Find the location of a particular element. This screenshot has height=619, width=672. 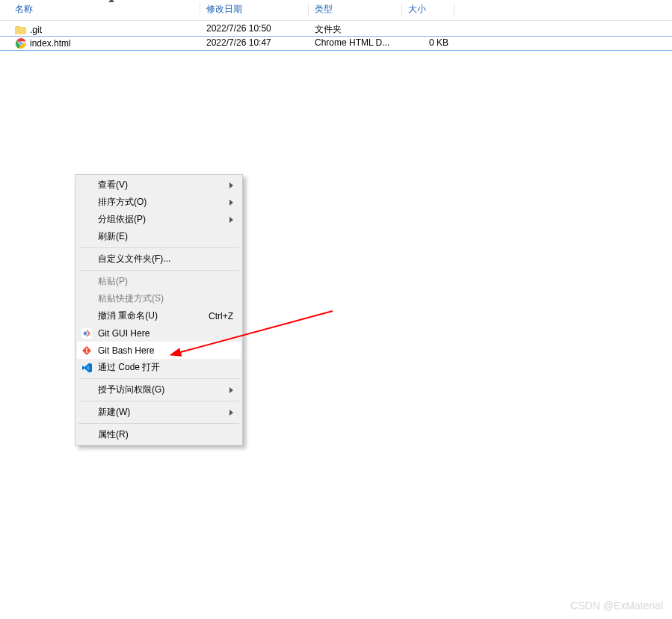

file-row-index: index.html 2022/7/26 10:47 Chrome HTML D… is located at coordinates (336, 43).